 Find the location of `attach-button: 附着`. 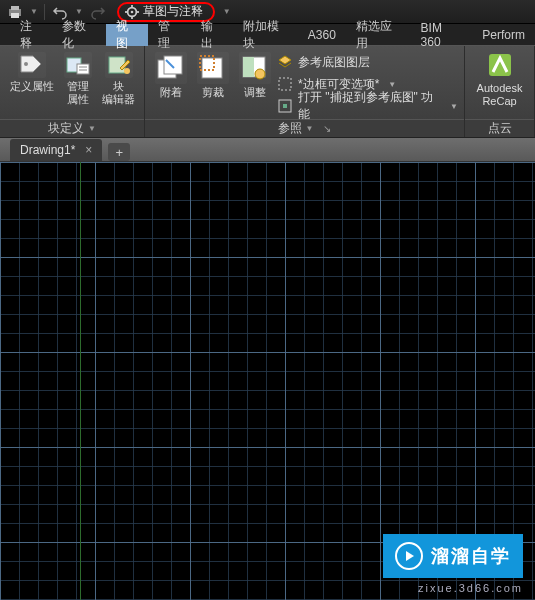

attach-button: 附着 is located at coordinates (171, 76).